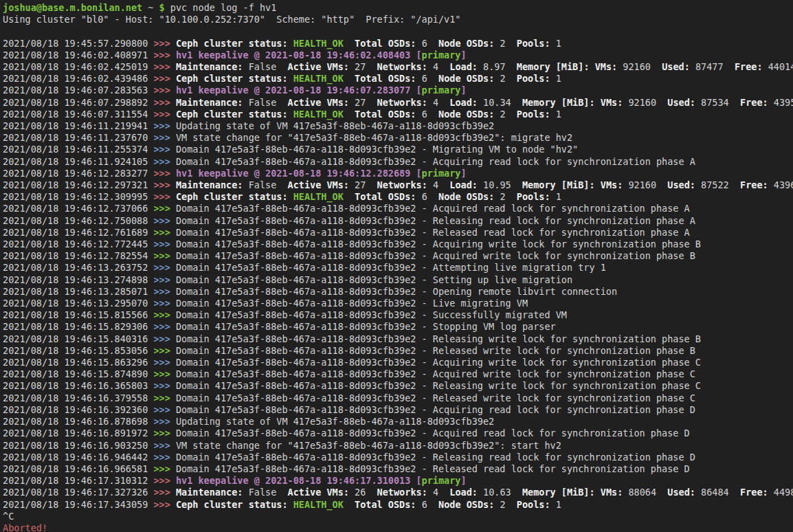 This screenshot has width=793, height=532. What do you see at coordinates (398, 173) in the screenshot?
I see `log-line: 2021/08/18 19:46:12.283277 >>> hv1 keepa…` at bounding box center [398, 173].